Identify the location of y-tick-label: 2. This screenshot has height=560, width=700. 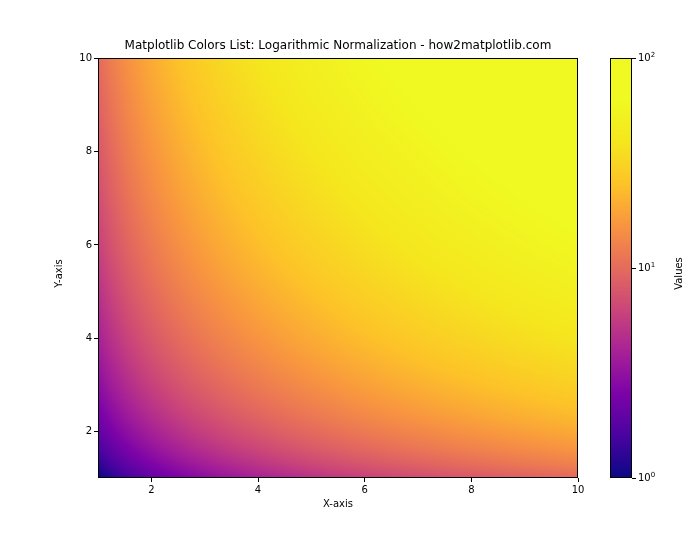
(89, 430).